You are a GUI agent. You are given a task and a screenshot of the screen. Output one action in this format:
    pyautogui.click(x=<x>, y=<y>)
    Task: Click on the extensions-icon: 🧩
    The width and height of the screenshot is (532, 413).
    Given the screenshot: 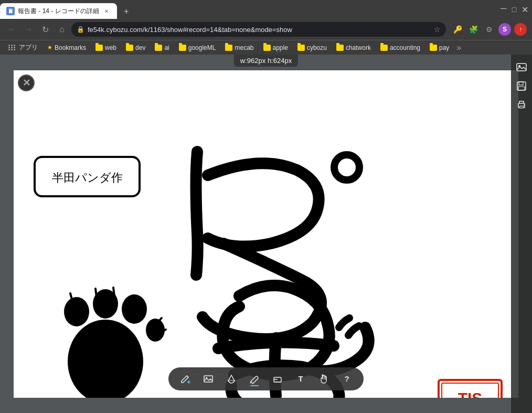 What is the action you would take?
    pyautogui.click(x=473, y=29)
    